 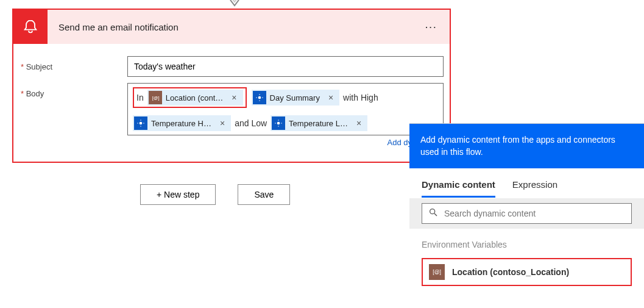 What do you see at coordinates (264, 195) in the screenshot?
I see `save-button: Save` at bounding box center [264, 195].